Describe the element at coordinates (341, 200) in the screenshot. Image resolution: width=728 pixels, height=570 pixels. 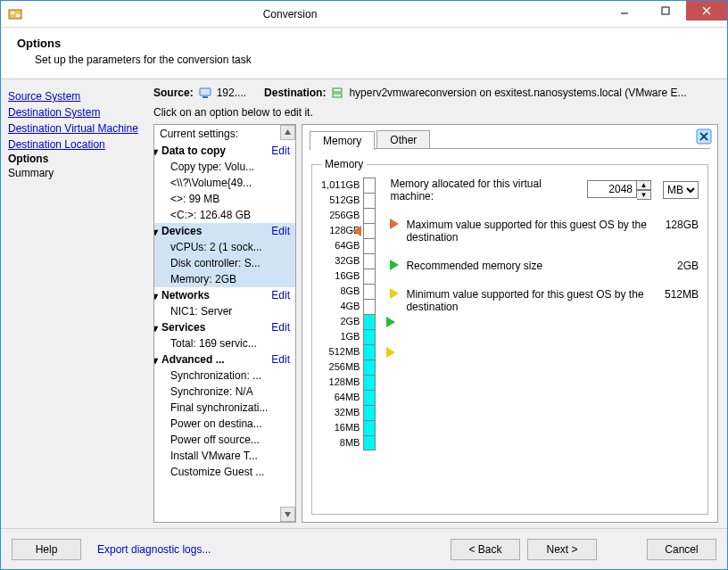
I see `gauge-tick-label: 512GB` at that location.